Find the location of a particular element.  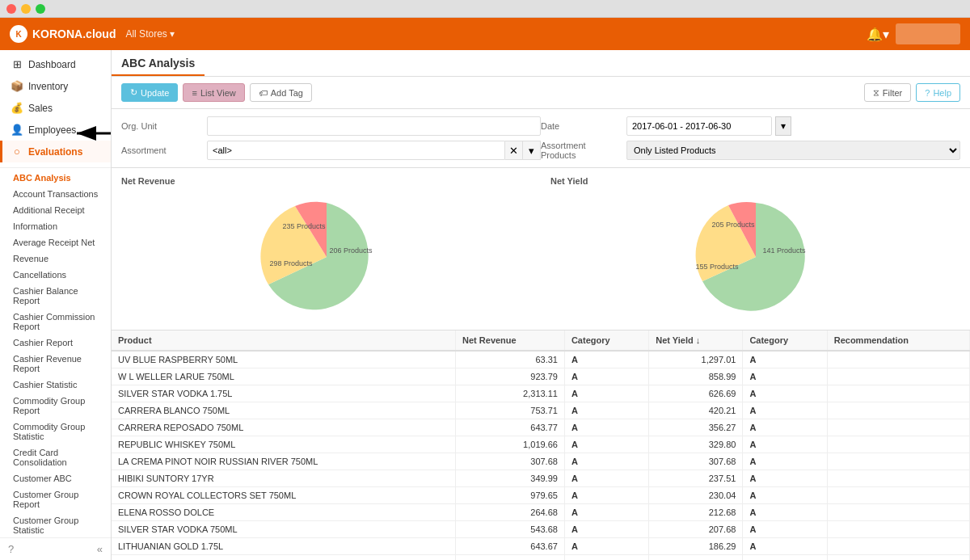

user-button is located at coordinates (928, 34).